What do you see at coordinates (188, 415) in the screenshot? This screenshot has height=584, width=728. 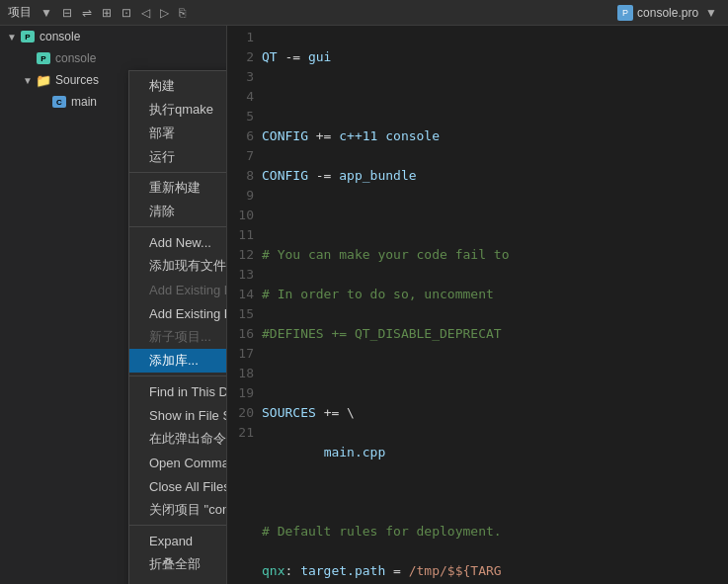 I see `menu-label-show-filesystem: Show in File System View` at bounding box center [188, 415].